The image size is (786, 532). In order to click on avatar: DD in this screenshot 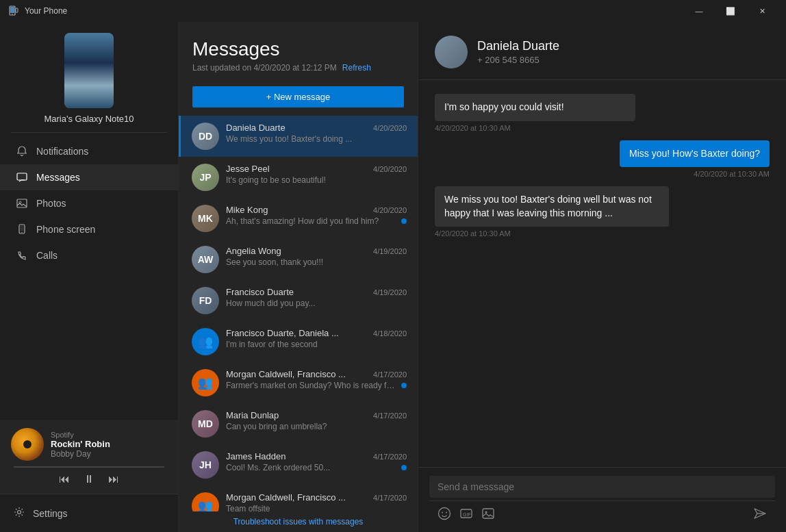, I will do `click(205, 136)`.